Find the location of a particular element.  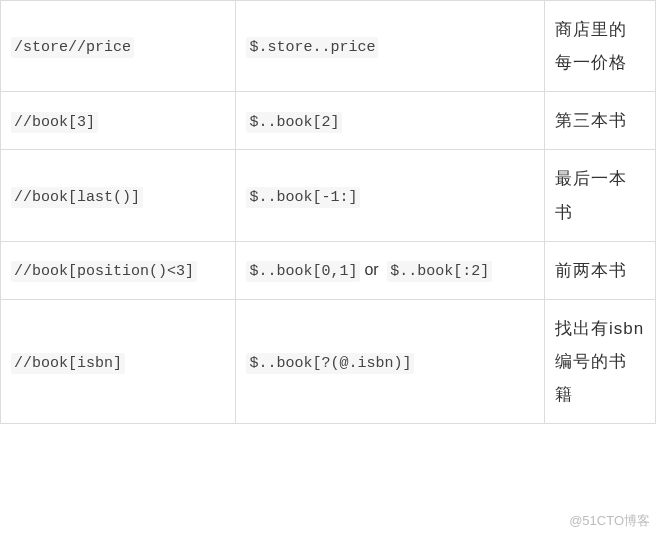

description-cell: 找出有isbn编号的书籍 is located at coordinates (600, 361).